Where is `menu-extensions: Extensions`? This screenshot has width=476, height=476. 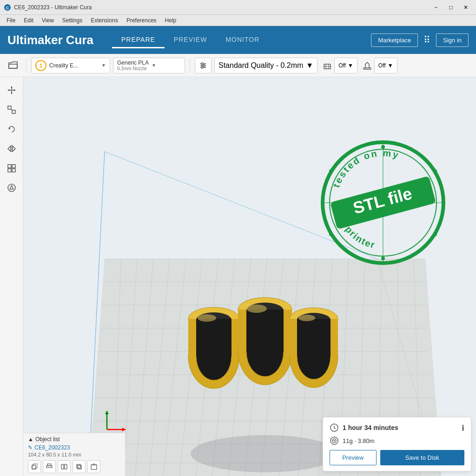
menu-extensions: Extensions is located at coordinates (104, 20).